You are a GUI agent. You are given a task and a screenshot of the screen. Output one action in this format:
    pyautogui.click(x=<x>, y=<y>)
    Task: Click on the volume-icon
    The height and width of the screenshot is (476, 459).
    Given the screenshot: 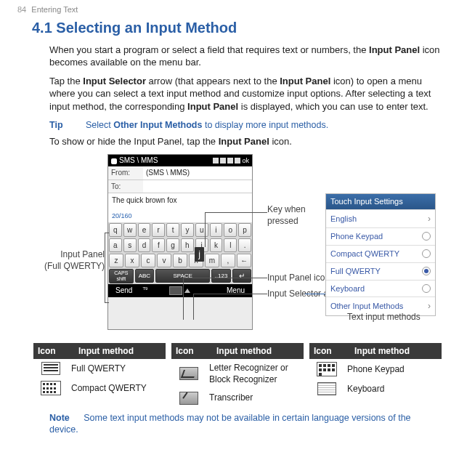 What is the action you would take?
    pyautogui.click(x=230, y=161)
    